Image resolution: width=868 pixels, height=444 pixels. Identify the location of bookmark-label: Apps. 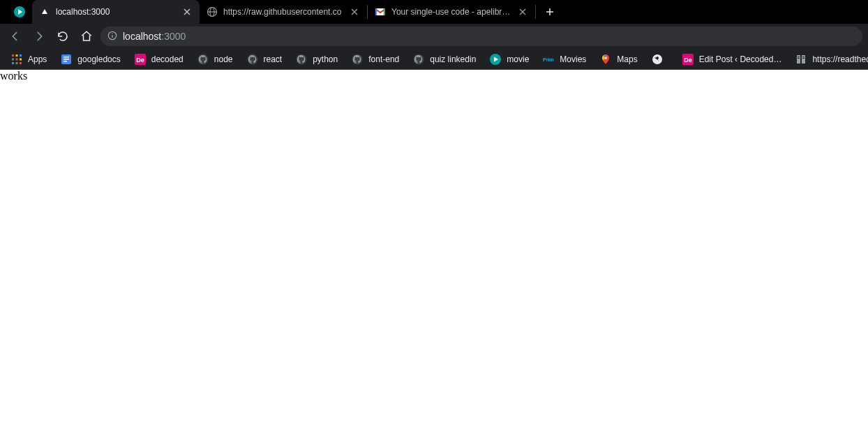
(38, 59).